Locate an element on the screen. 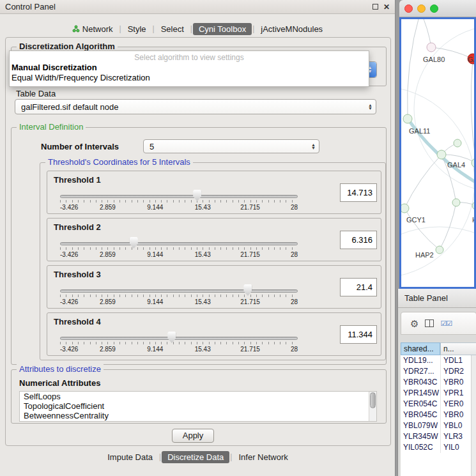 The image size is (476, 476). attribute-list-item: SelfLoops is located at coordinates (198, 396).